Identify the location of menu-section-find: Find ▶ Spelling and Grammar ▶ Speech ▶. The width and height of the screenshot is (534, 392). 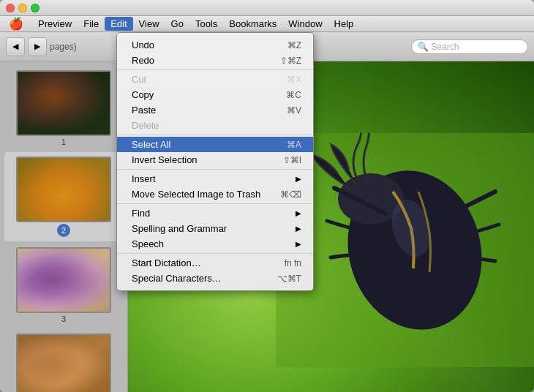
(215, 229).